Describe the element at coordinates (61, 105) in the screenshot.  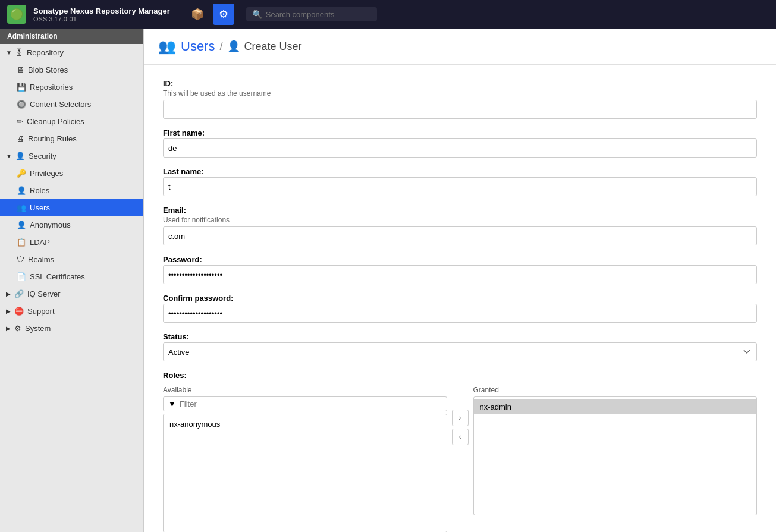
I see `content-selectors-label: Content Selectors` at that location.